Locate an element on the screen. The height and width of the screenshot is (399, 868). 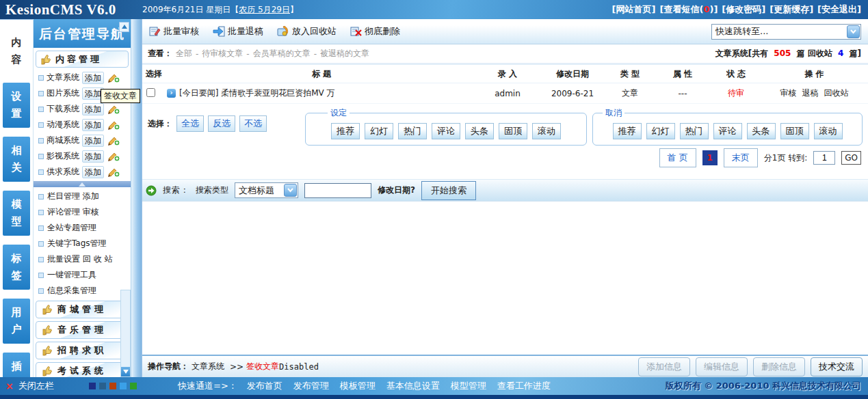
first-page-button: 首 页 is located at coordinates (678, 158).